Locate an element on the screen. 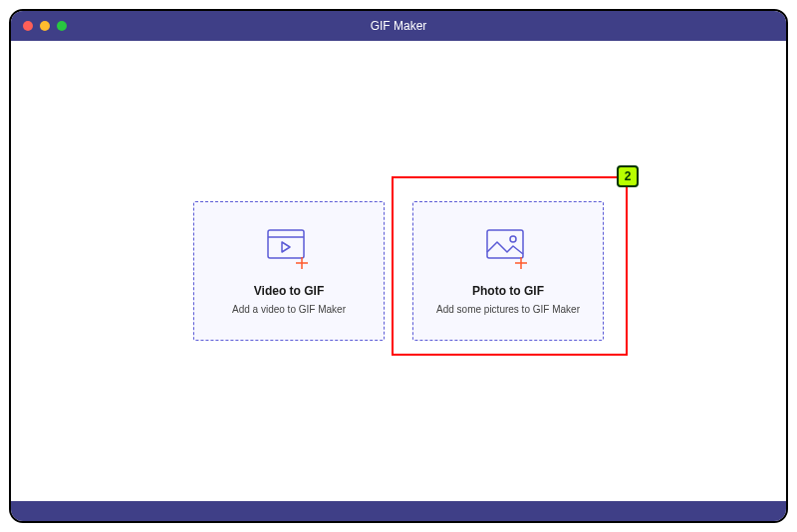  annotation-badge: 2 is located at coordinates (628, 176).